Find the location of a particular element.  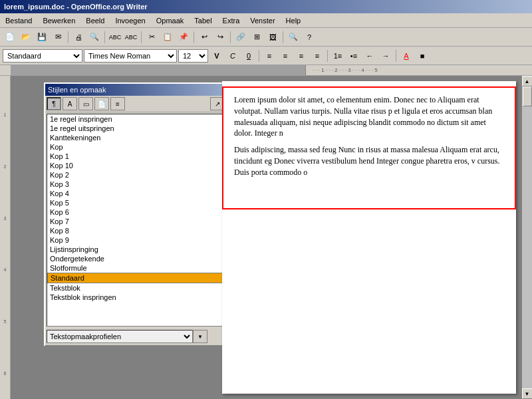

bullets-btn: •≡ is located at coordinates (354, 56).